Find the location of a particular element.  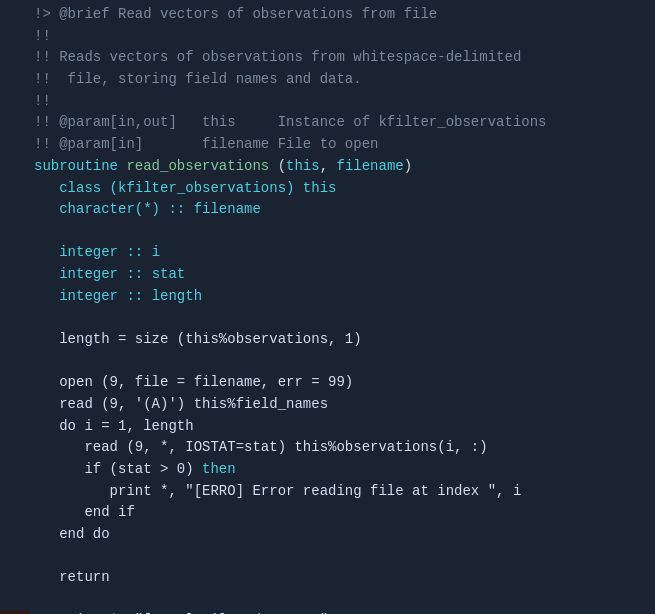

code-line: end do is located at coordinates (328, 535).